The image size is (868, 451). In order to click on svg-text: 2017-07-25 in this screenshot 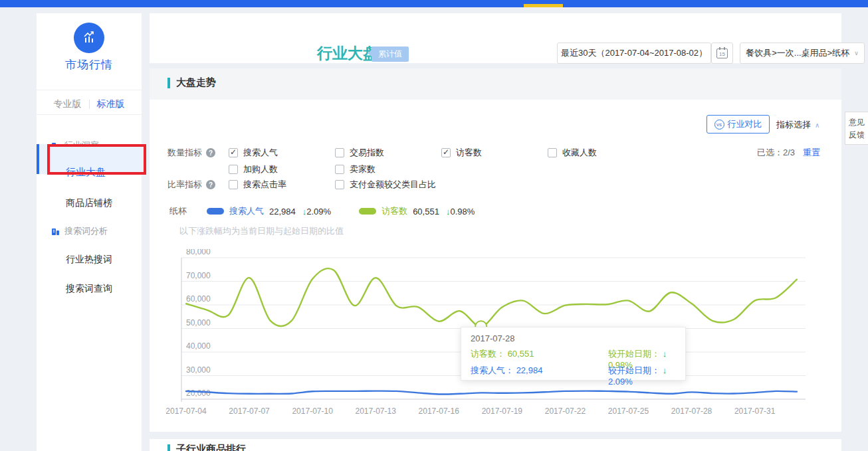, I will do `click(629, 411)`.